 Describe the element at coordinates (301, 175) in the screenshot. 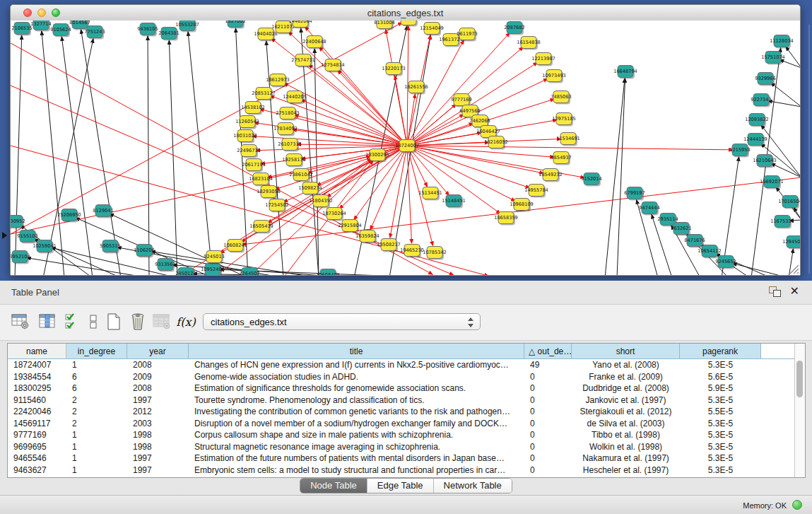

I see `graph-node: 23861042` at that location.